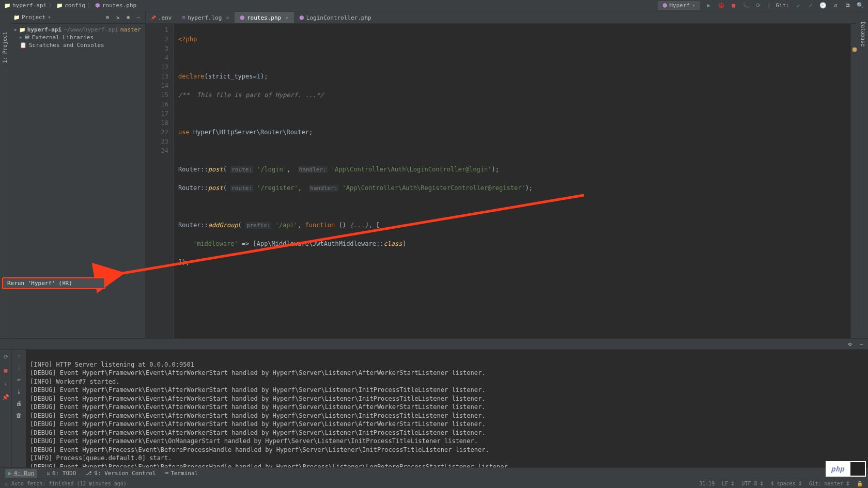 This screenshot has height=488, width=868. Describe the element at coordinates (61, 473) in the screenshot. I see `tool-tab-todo: ☑6: TODO` at that location.